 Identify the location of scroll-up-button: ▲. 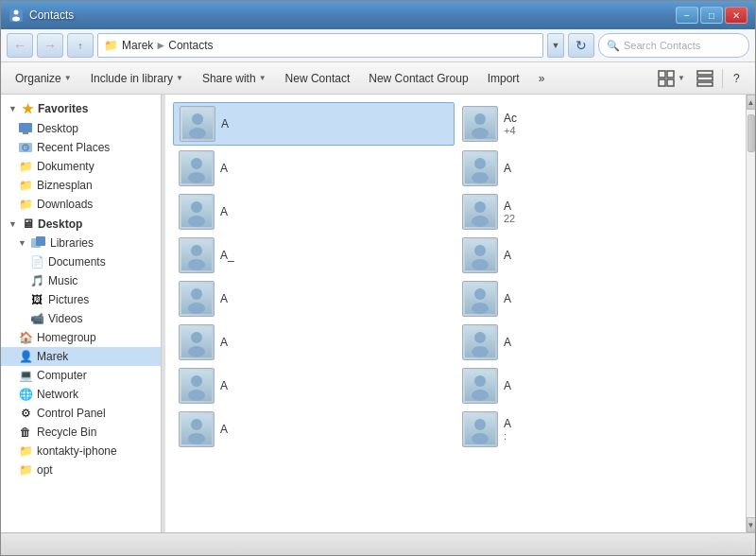
(751, 102).